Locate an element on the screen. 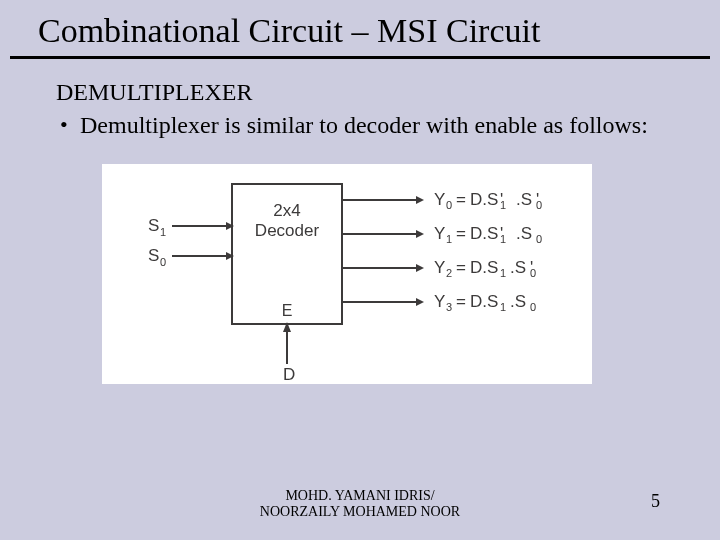 The image size is (720, 540). subheading: DEMULTIPLEXER is located at coordinates (378, 92).